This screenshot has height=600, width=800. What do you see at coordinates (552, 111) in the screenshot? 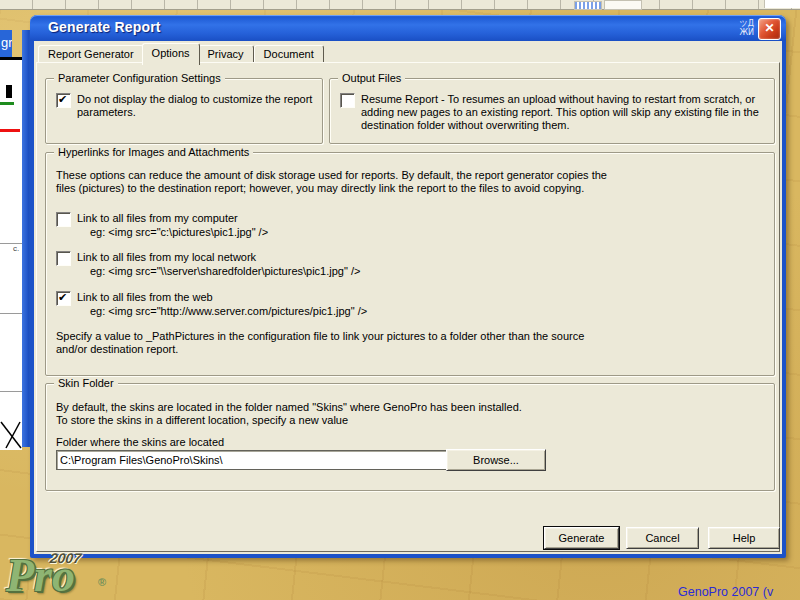
I see `group-output-files: Output Files Resume Report - To resumes …` at bounding box center [552, 111].